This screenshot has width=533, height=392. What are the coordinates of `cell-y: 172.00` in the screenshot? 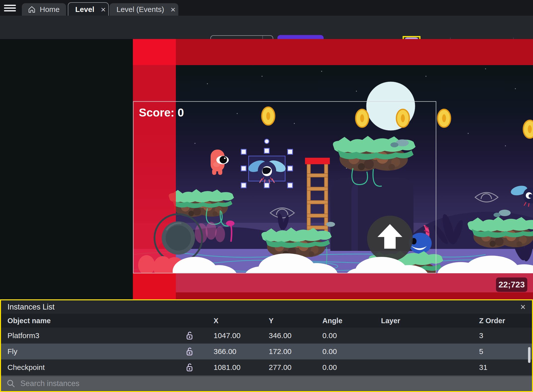 It's located at (296, 352).